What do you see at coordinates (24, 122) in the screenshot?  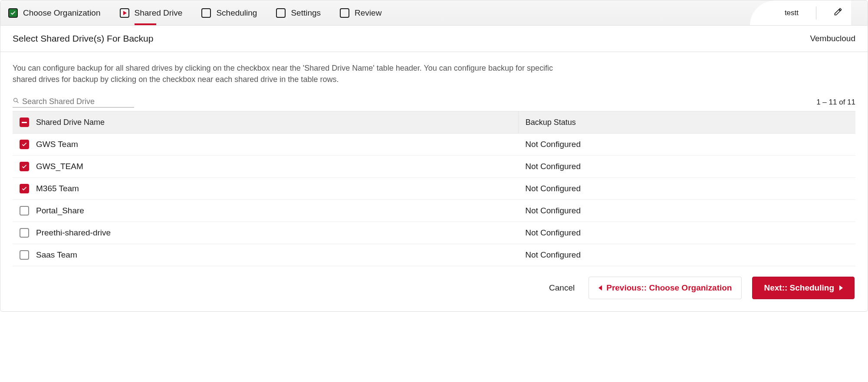 I see `select-all-checkbox` at bounding box center [24, 122].